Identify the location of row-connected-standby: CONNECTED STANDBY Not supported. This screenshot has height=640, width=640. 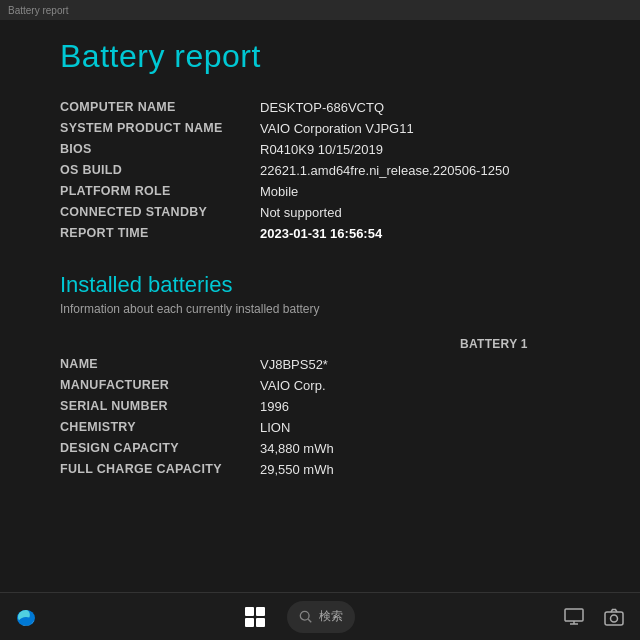
(320, 212).